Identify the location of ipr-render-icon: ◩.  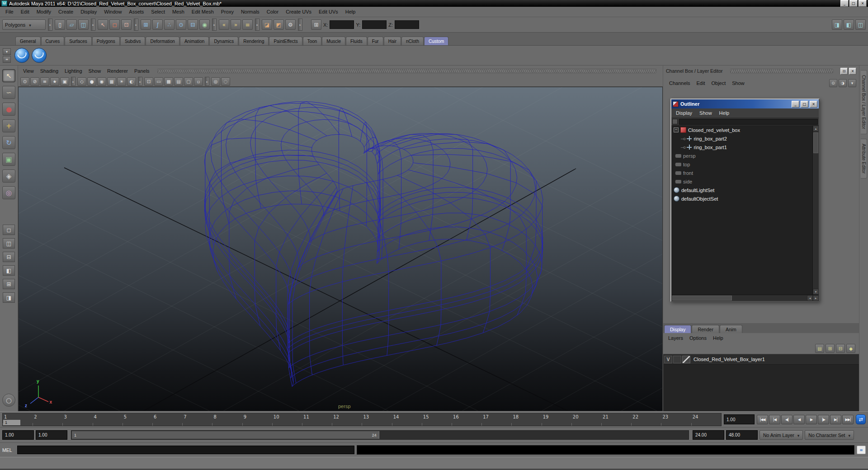
(278, 24).